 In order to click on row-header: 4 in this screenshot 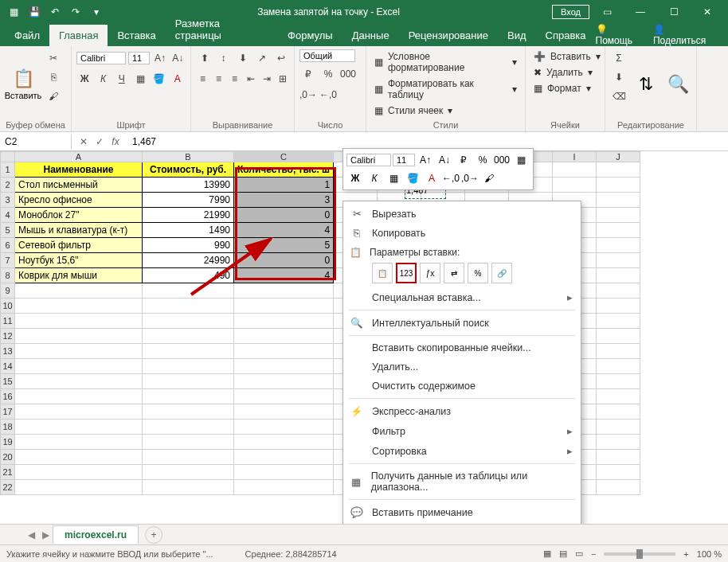, I will do `click(8, 215)`.